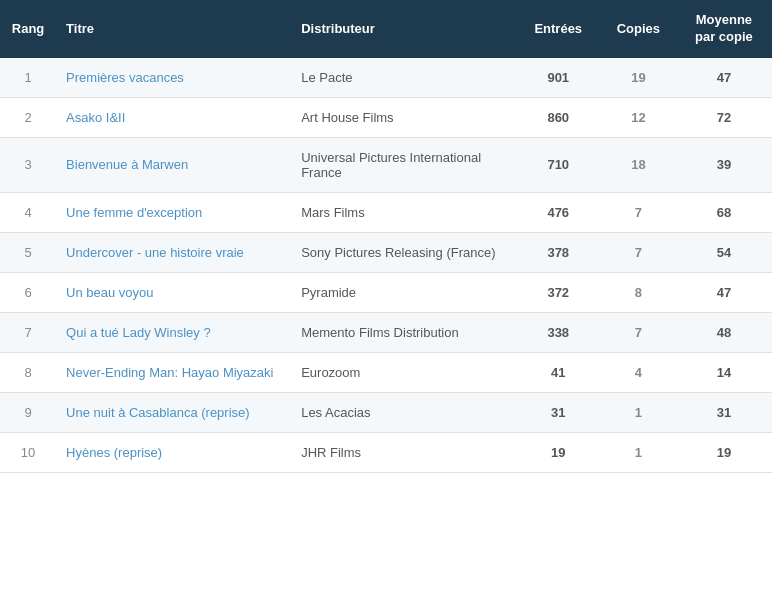 The image size is (772, 593). Describe the element at coordinates (403, 252) in the screenshot. I see `cell-distributeur: Sony Pictures Releasing (France)` at that location.